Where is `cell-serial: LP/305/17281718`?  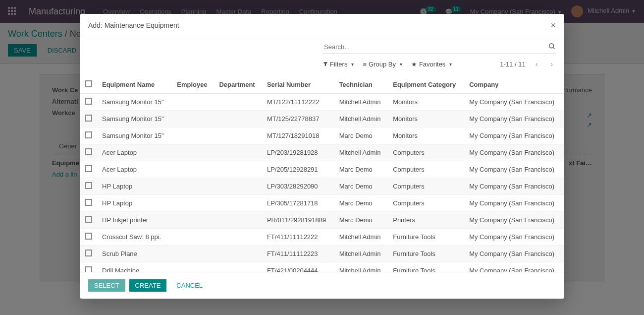
cell-serial: LP/305/17281718 is located at coordinates (298, 203).